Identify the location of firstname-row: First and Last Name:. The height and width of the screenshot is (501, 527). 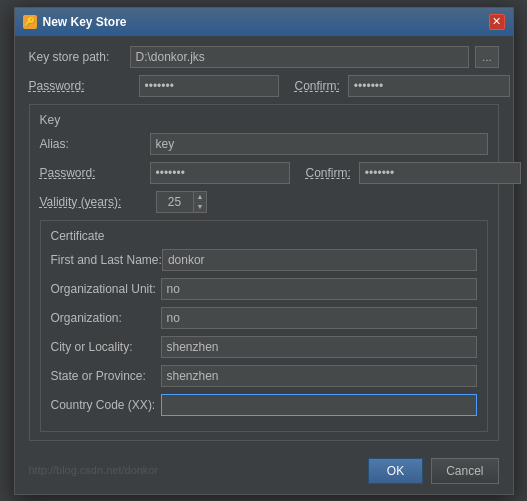
(264, 260).